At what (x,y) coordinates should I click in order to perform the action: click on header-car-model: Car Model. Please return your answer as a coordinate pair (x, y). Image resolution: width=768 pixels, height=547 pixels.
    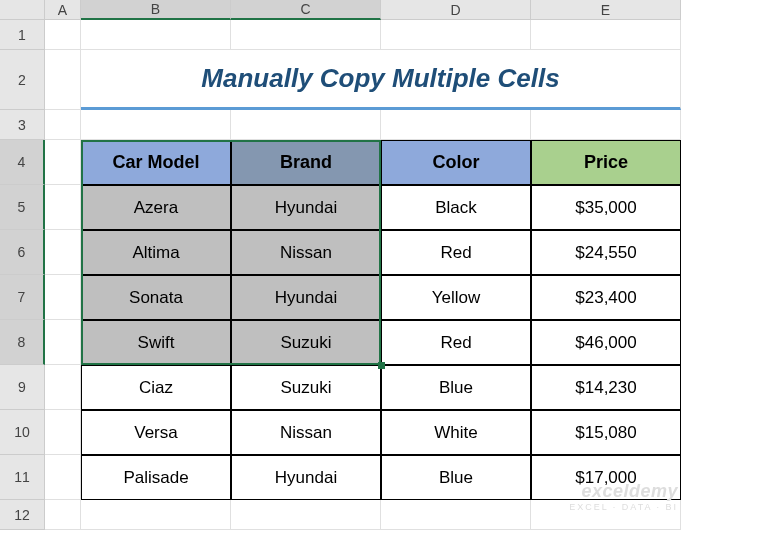
    Looking at the image, I should click on (156, 162).